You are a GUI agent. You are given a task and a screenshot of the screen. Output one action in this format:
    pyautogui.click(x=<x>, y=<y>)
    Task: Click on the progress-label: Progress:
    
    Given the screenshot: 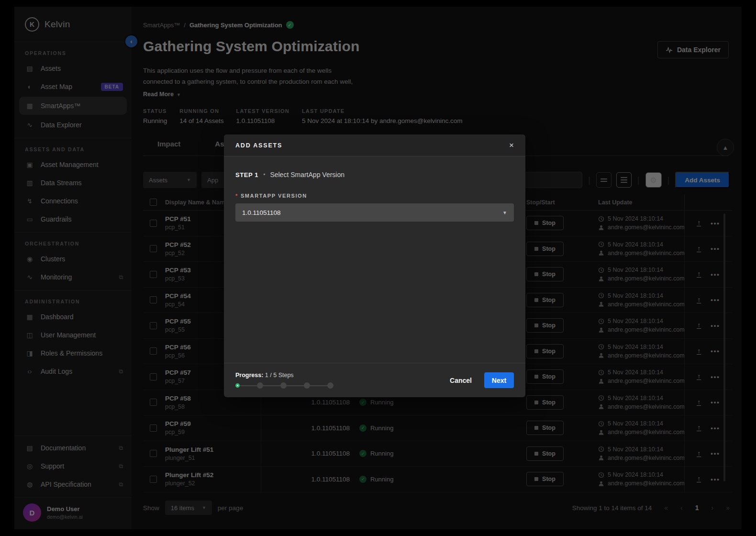 What is the action you would take?
    pyautogui.click(x=249, y=375)
    